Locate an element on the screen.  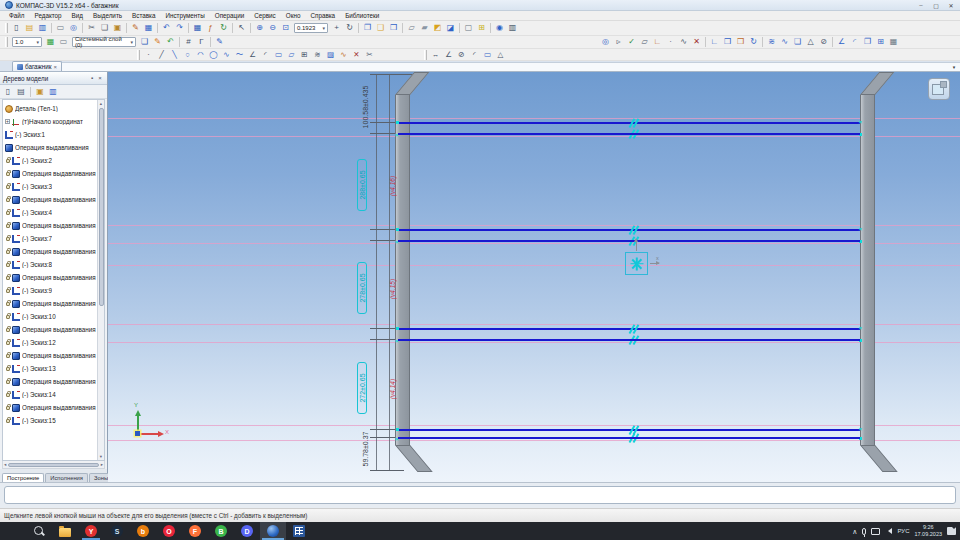
save-icon: ▥ is located at coordinates (42, 28).